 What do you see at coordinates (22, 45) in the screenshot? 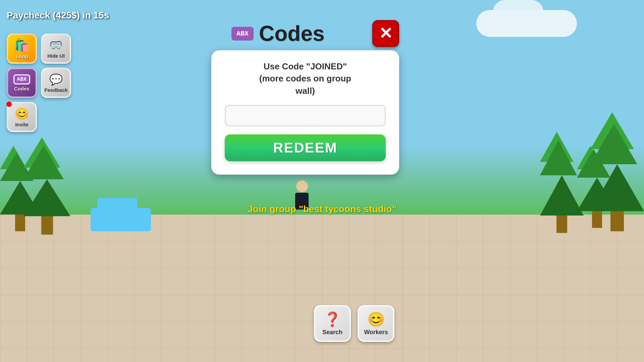
I see `shop-icon: 🛍️` at bounding box center [22, 45].